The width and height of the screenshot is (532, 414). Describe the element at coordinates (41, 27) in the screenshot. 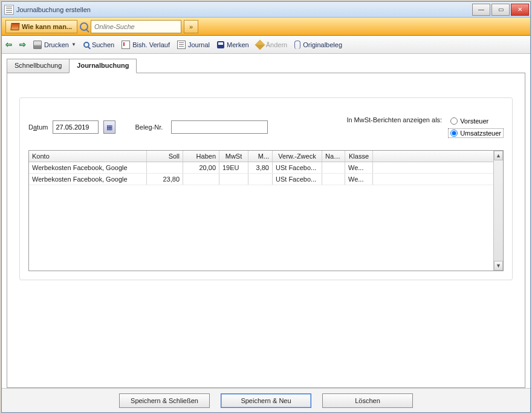

I see `help-button: Wie kann man...` at that location.